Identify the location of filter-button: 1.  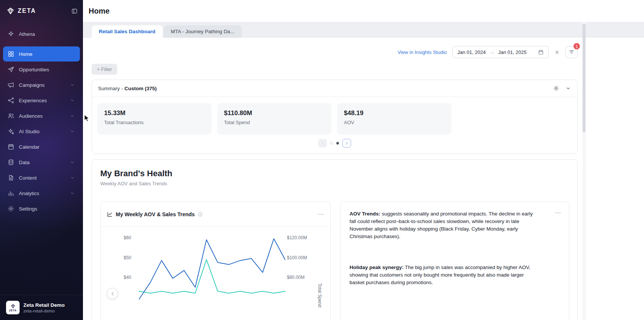
(572, 52).